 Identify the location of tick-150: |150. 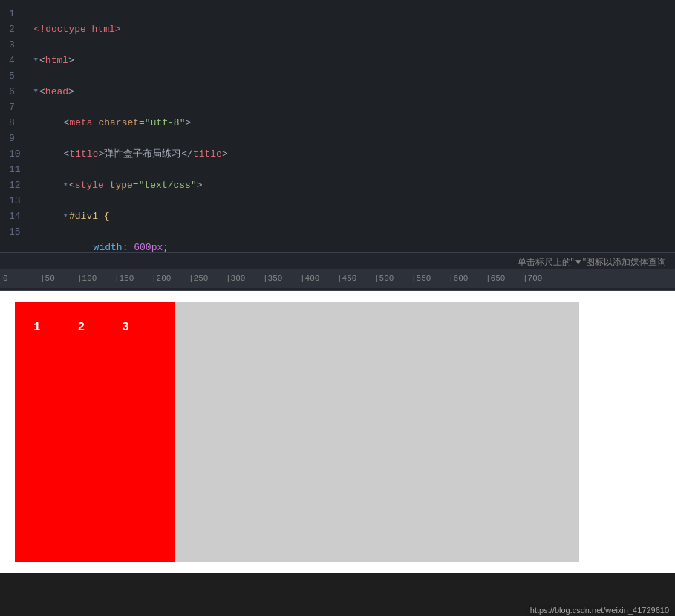
(124, 278).